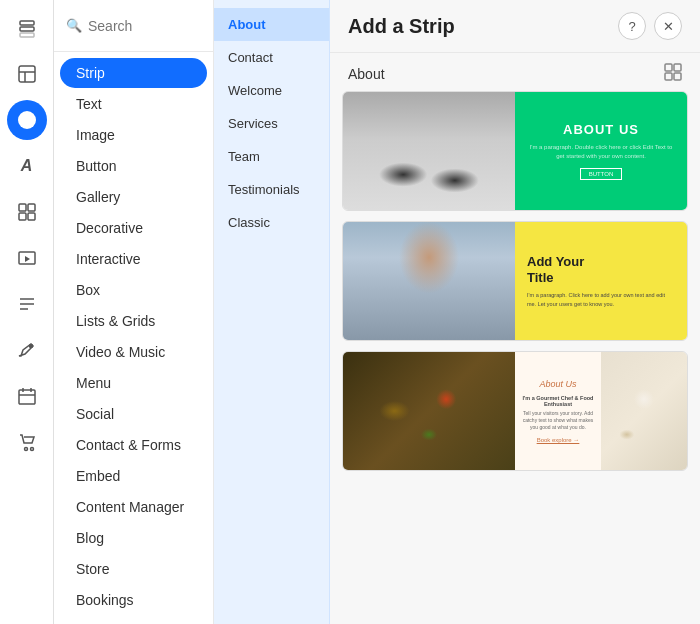 The image size is (700, 624). I want to click on strip2-content: Add YourTitle I'm a paragraph. Click her…, so click(601, 281).